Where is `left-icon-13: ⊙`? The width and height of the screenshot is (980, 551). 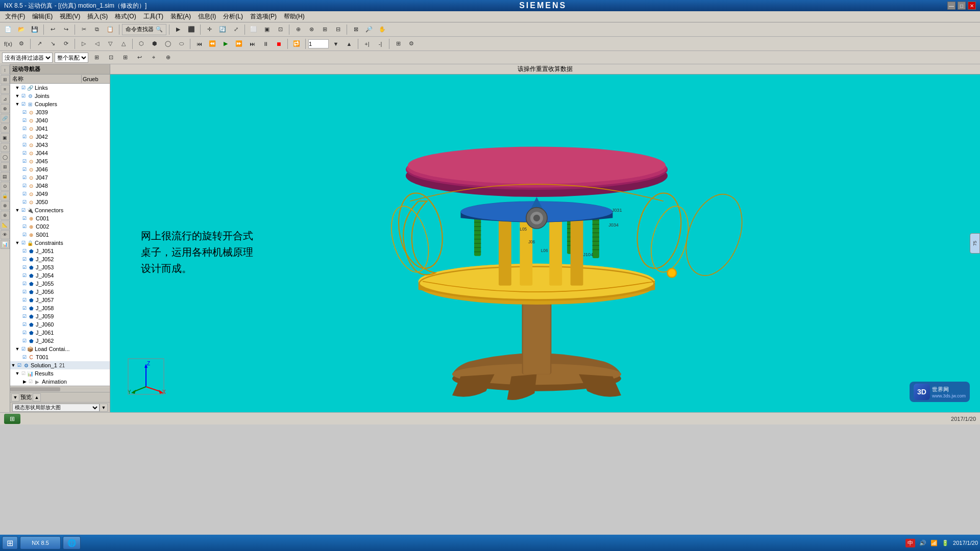 left-icon-13: ⊙ is located at coordinates (5, 186).